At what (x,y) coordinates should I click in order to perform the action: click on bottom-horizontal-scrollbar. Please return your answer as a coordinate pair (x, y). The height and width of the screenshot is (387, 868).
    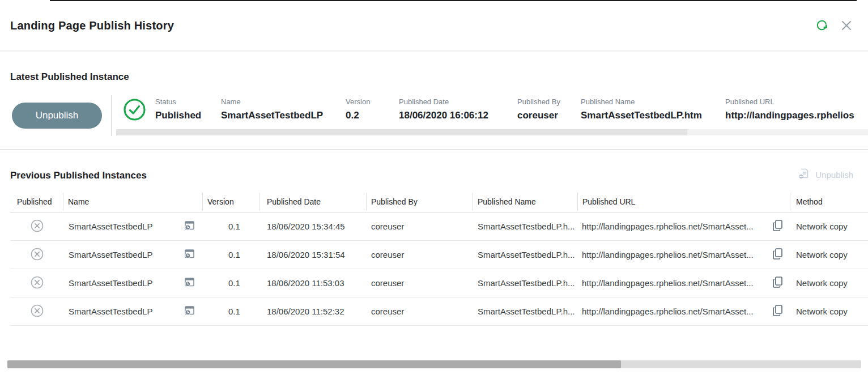
    Looking at the image, I should click on (434, 364).